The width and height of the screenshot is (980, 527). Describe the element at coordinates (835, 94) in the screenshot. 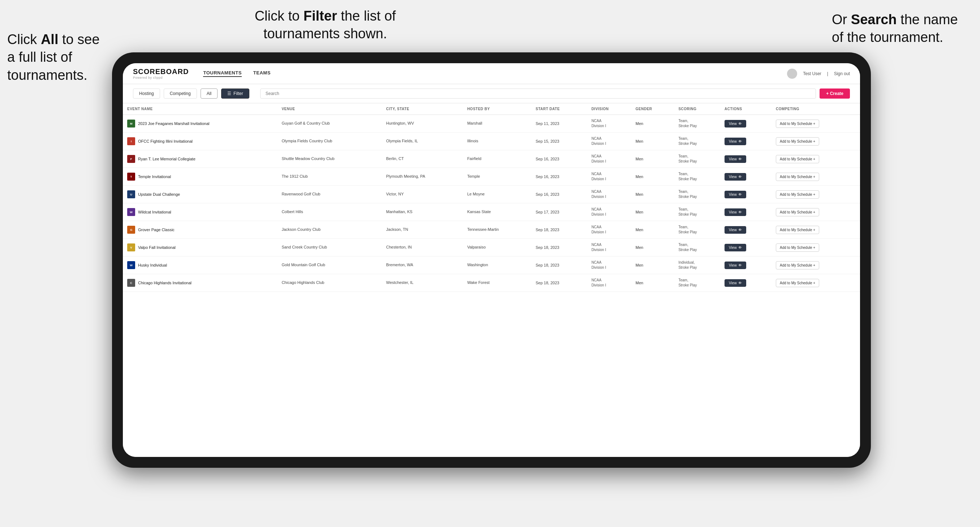

I see `create-button: + Create` at that location.